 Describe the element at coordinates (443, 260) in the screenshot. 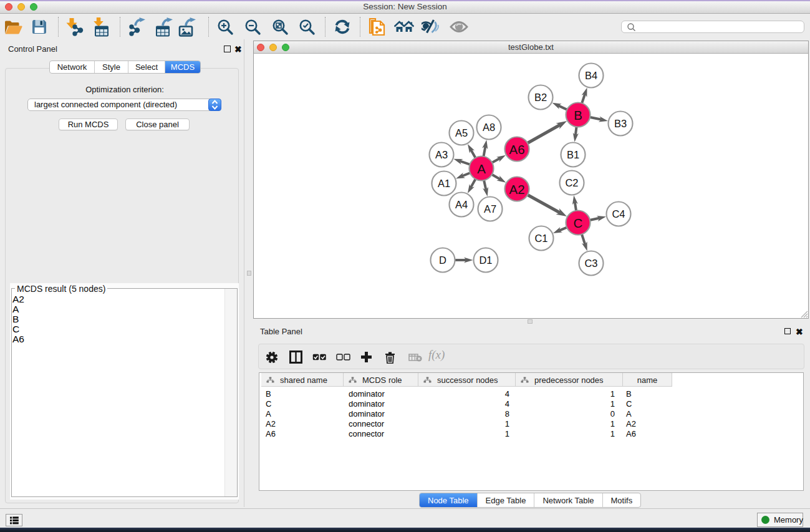

I see `svg-text: D` at that location.